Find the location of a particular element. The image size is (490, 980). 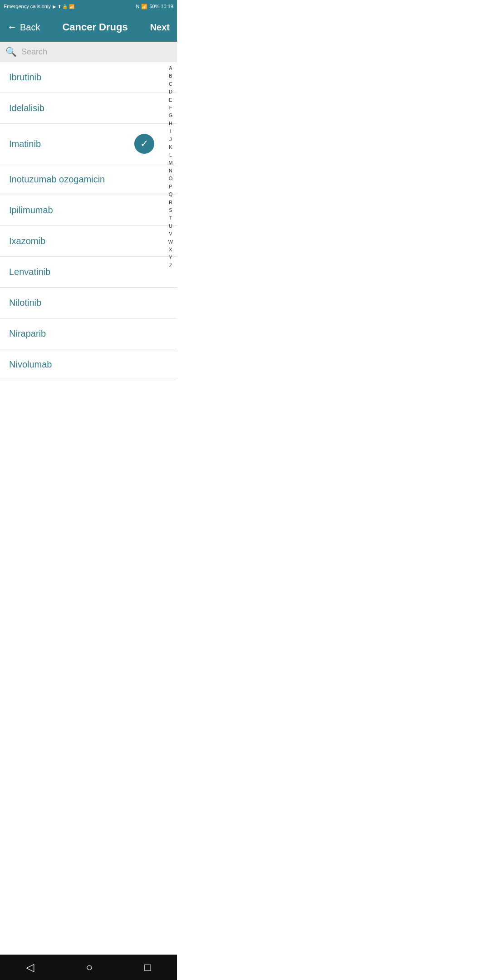

status-bar: Emergency calls only ▶ ⬆ 🔒 📶 N 📶 50% 10:… is located at coordinates (88, 6).